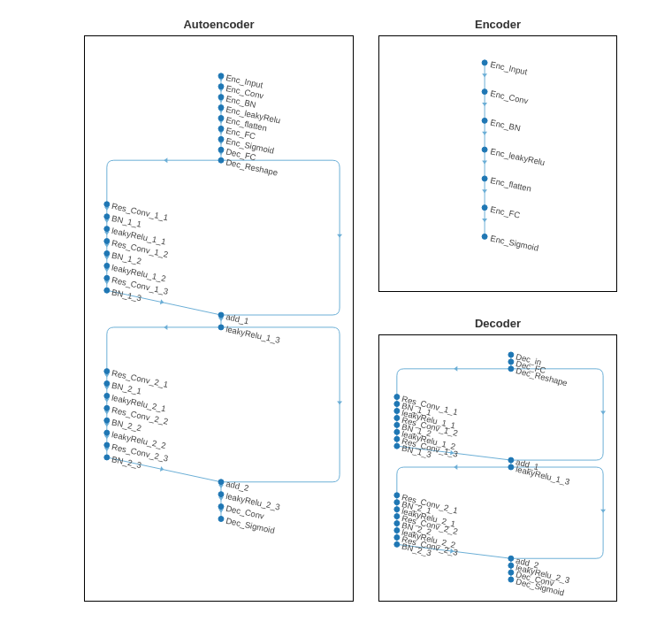  Describe the element at coordinates (509, 97) in the screenshot. I see `node-label: Enc_Conv` at that location.